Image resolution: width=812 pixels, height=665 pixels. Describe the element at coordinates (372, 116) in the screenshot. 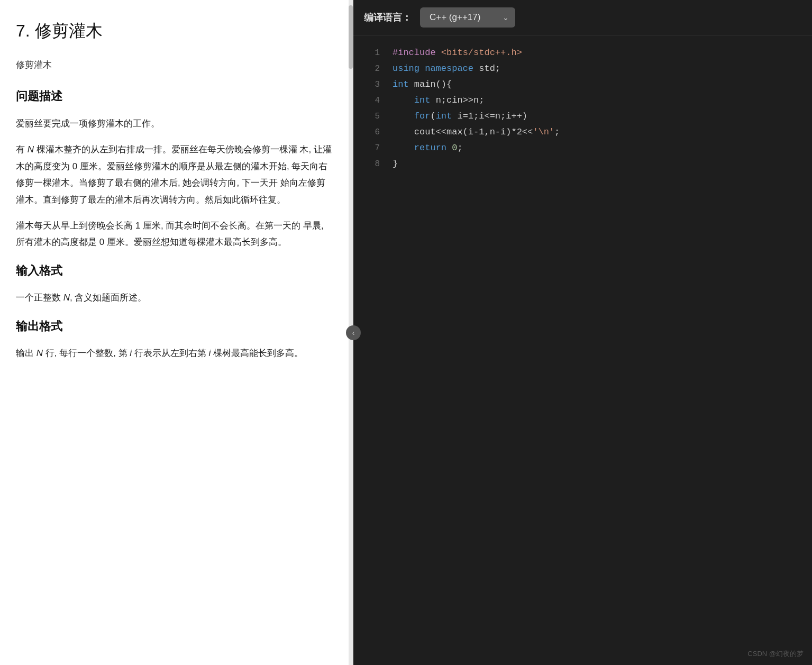

I see `line-number-5: 5` at that location.